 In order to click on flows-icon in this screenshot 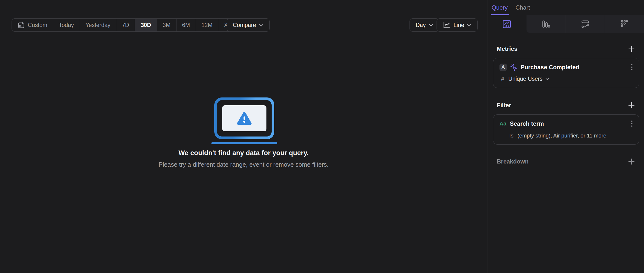, I will do `click(585, 24)`.